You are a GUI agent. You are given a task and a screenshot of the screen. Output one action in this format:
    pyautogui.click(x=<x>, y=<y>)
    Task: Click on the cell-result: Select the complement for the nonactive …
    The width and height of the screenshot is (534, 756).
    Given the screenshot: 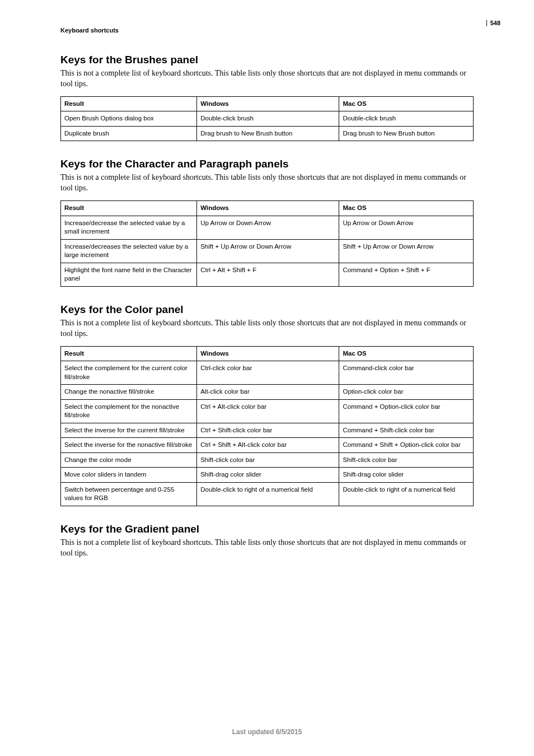 What is the action you would take?
    pyautogui.click(x=129, y=411)
    